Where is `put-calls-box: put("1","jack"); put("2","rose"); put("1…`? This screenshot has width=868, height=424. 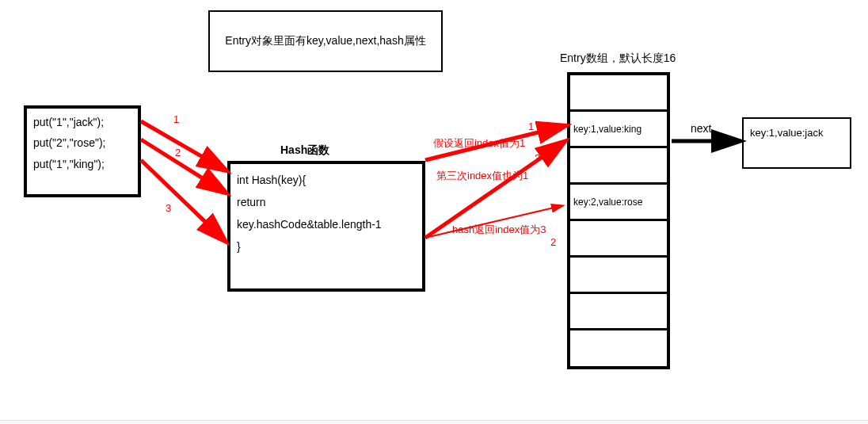
put-calls-box: put("1","jack"); put("2","rose"); put("1… is located at coordinates (82, 151).